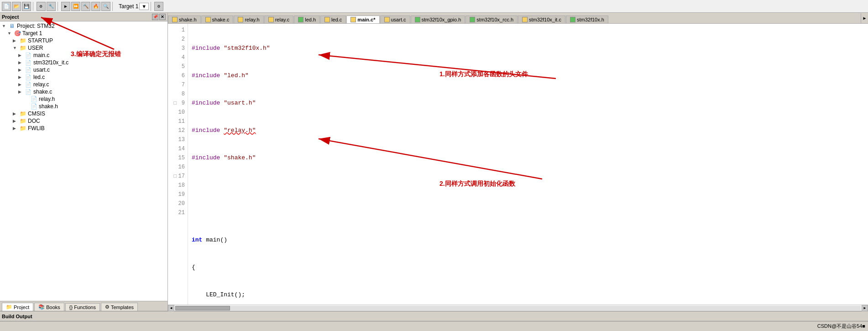 The width and height of the screenshot is (868, 331). What do you see at coordinates (84, 92) in the screenshot?
I see `tree-item-shake-c: ▶ 📄 shake.c` at bounding box center [84, 92].